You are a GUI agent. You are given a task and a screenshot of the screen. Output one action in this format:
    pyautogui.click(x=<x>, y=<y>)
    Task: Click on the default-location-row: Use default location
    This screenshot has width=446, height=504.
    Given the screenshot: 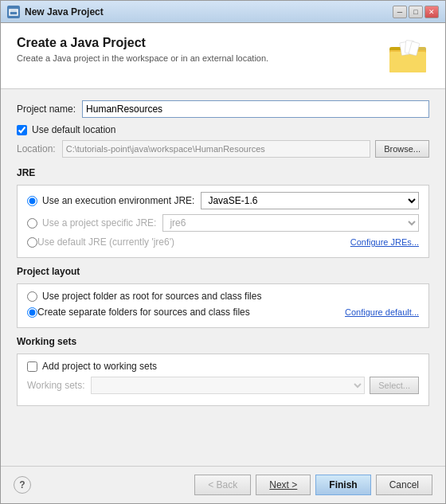 What is the action you would take?
    pyautogui.click(x=223, y=130)
    